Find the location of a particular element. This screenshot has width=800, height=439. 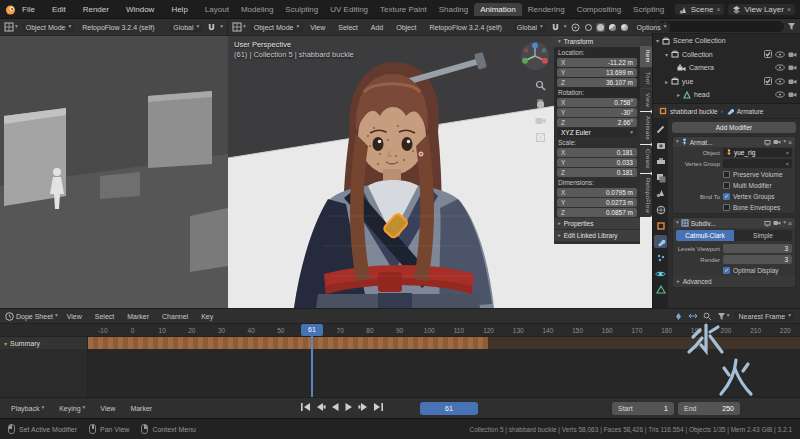

channel-list-region is located at coordinates (44, 373).